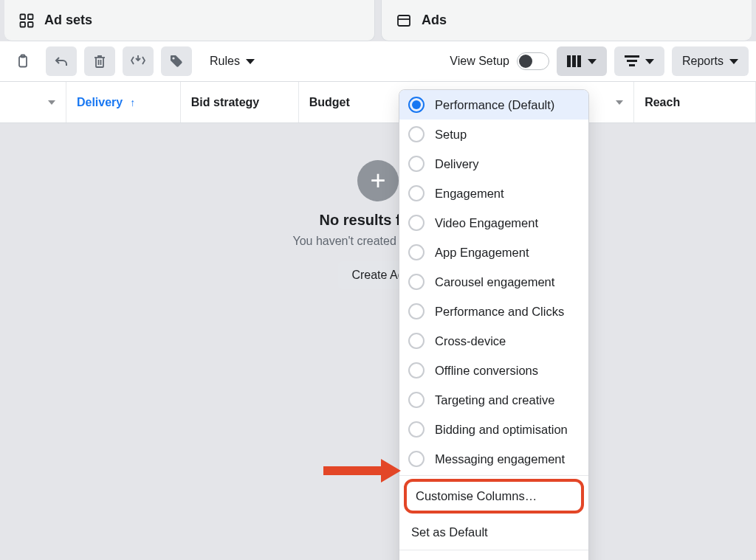 This screenshot has width=756, height=560. What do you see at coordinates (499, 61) in the screenshot?
I see `view-setup-toggle: View Setup` at bounding box center [499, 61].